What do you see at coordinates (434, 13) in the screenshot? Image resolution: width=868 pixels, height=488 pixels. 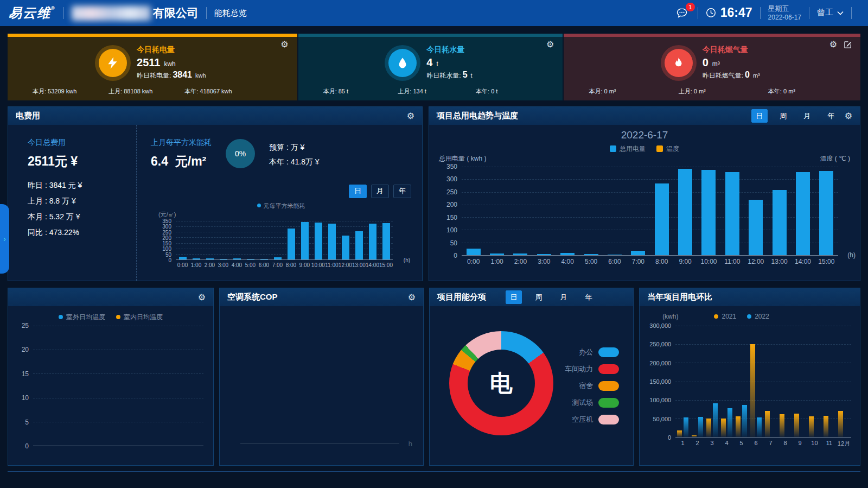 I see `navbar: 易云维 ® 有限公司 能耗总览 1 16:47` at bounding box center [434, 13].